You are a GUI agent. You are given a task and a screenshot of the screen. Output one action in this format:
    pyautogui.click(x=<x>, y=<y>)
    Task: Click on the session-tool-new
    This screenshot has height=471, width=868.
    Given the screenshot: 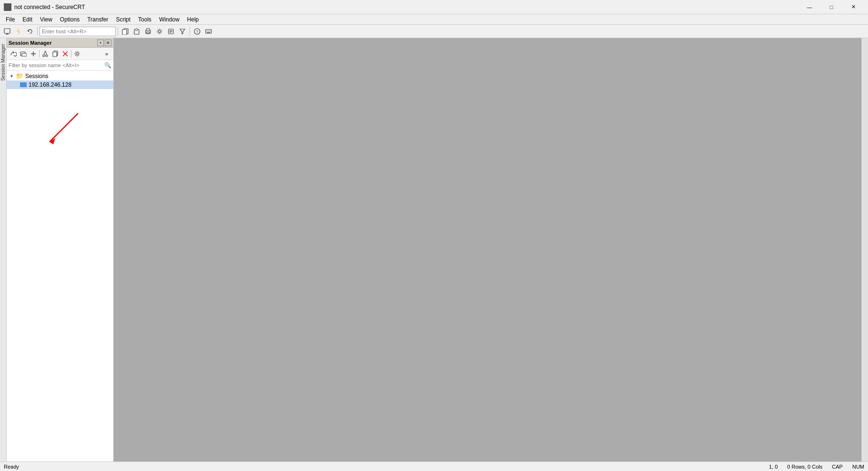 What is the action you would take?
    pyautogui.click(x=33, y=54)
    